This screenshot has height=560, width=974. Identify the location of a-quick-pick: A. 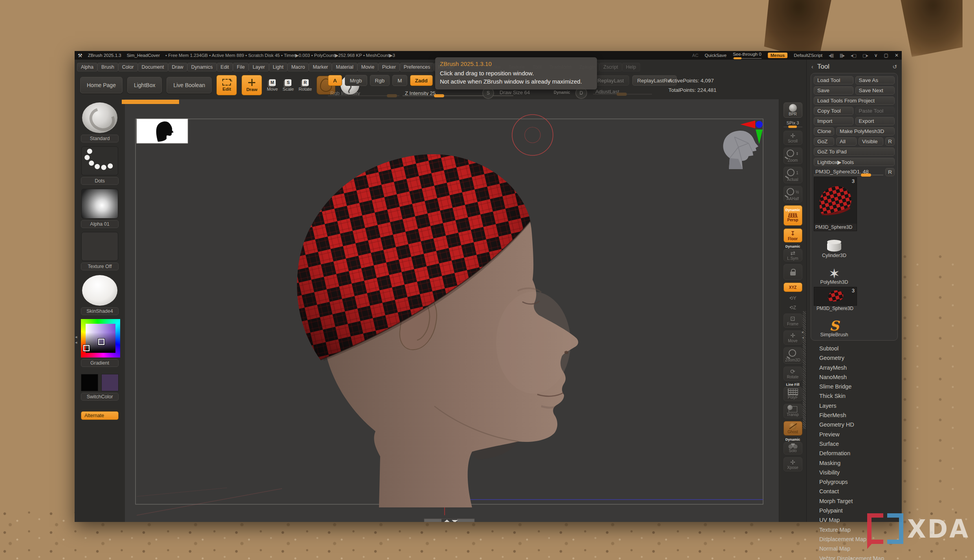
(335, 80).